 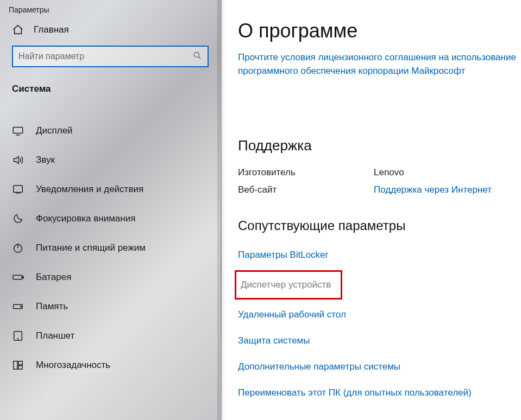 What do you see at coordinates (110, 32) in the screenshot?
I see `home-nav: Главная` at bounding box center [110, 32].